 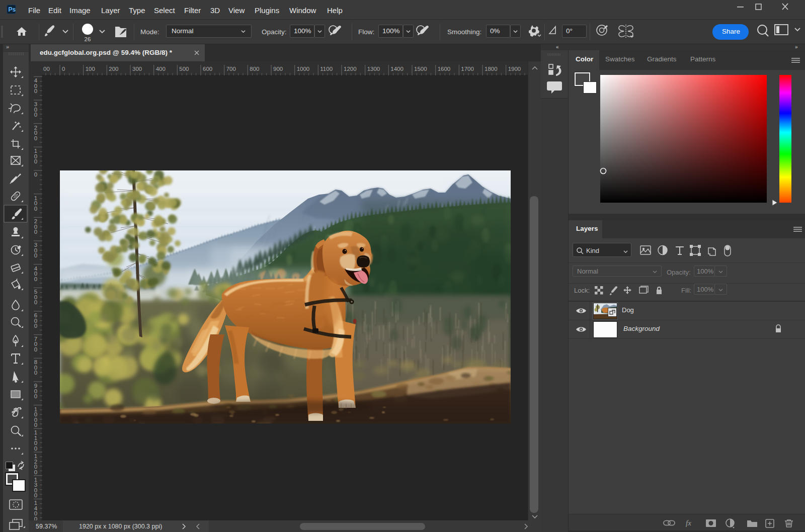 I want to click on svg-text: 1900, so click(x=515, y=69).